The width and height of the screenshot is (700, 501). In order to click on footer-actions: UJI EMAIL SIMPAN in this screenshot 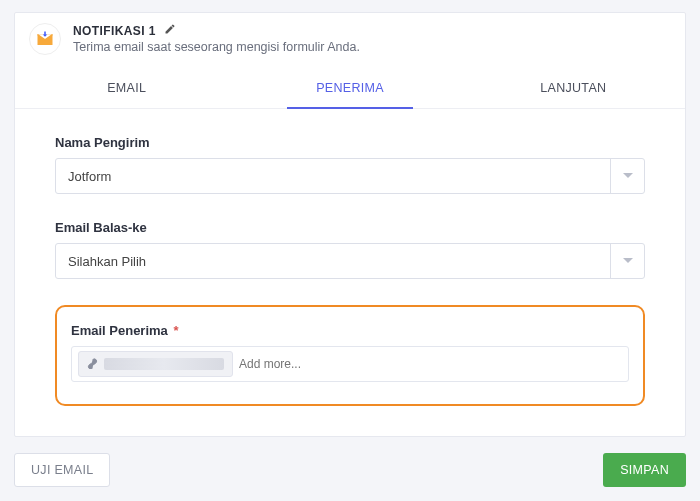, I will do `click(350, 470)`.